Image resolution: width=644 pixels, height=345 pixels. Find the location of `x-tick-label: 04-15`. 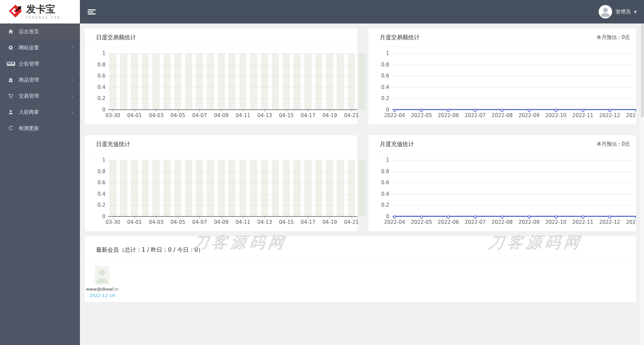

x-tick-label: 04-15 is located at coordinates (286, 222).